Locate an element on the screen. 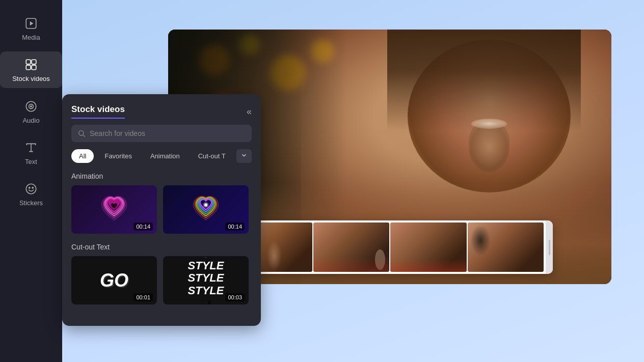 This screenshot has width=644, height=362. sidebar-item-label-stickers: Stickers is located at coordinates (31, 203).